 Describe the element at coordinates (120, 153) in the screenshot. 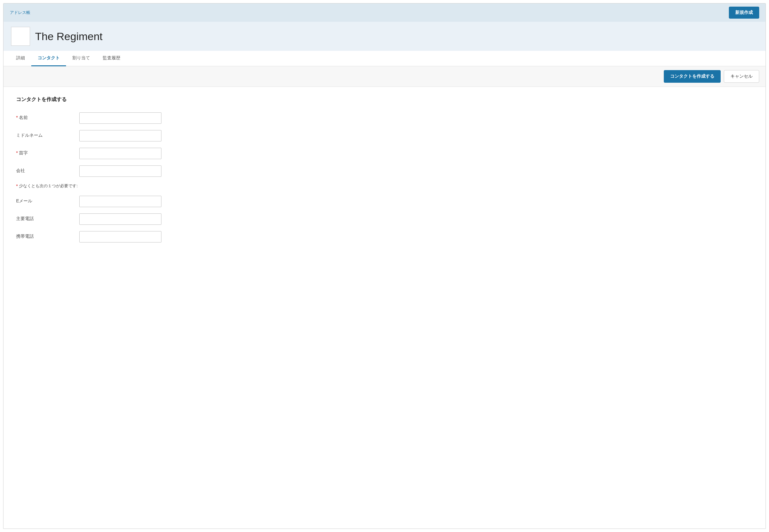

I see `last-name-input` at that location.